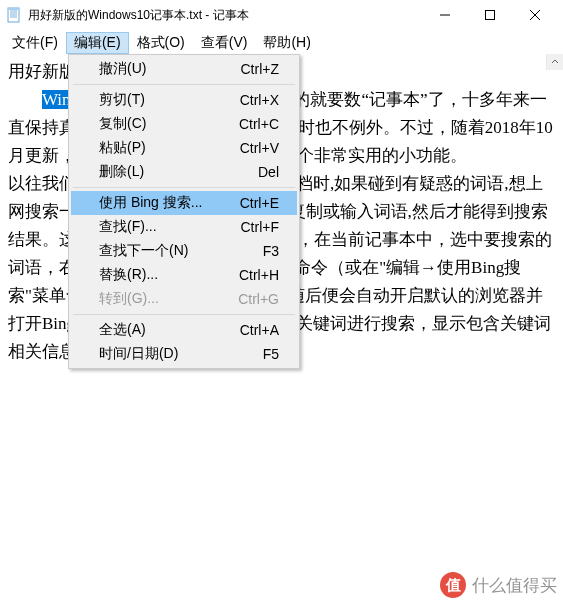  I want to click on menu-help: 帮助(H), so click(286, 43).